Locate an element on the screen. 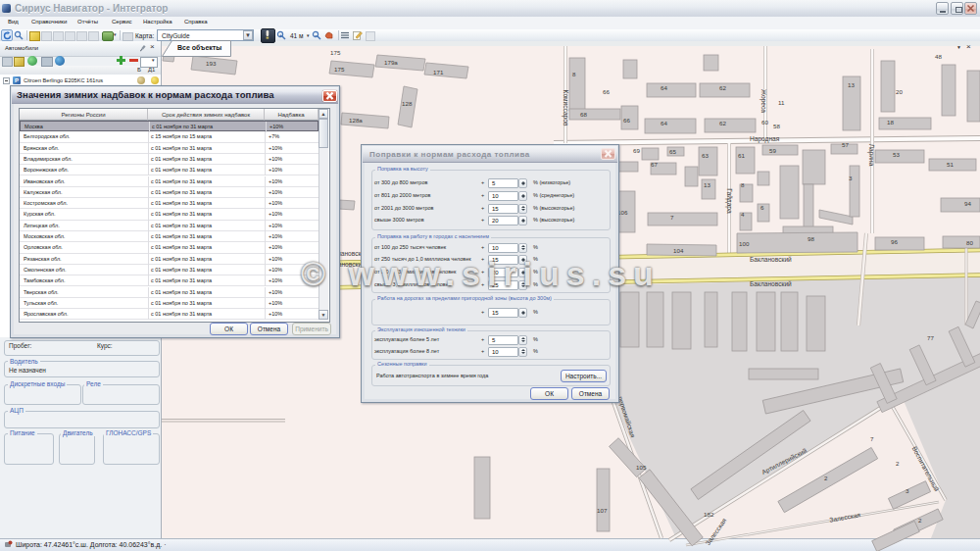 This screenshot has width=980, height=551. svg-text: 63 is located at coordinates (706, 155).